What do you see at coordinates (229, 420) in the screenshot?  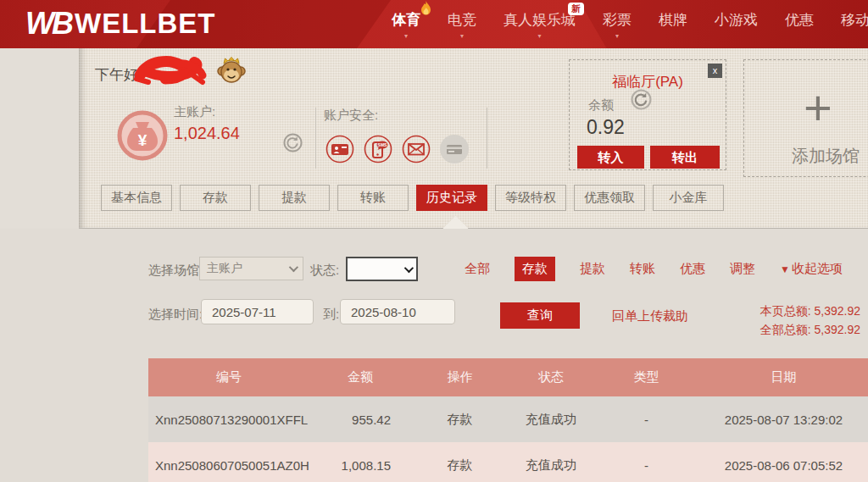 I see `cell-id: Xnn25080713290001XFFL` at bounding box center [229, 420].